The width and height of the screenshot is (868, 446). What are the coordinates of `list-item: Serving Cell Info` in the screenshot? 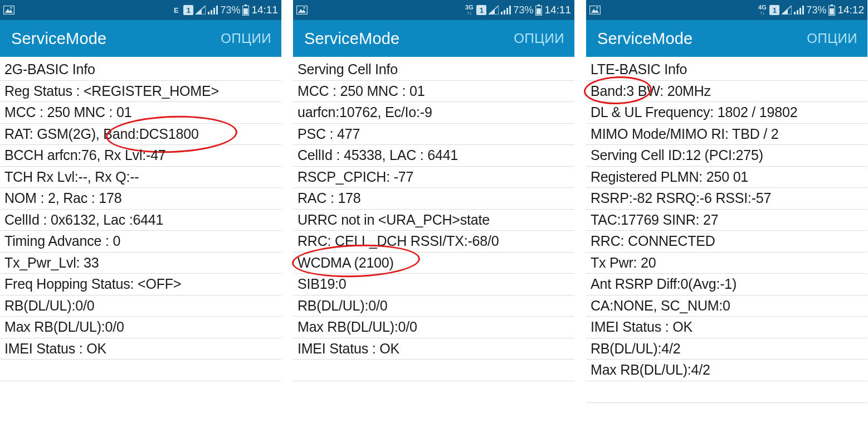 It's located at (433, 70).